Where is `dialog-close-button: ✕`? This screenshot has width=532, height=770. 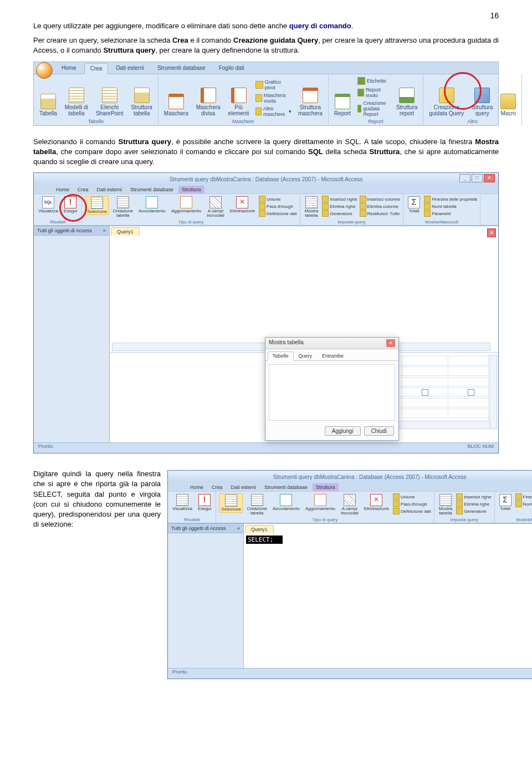
dialog-close-button: ✕ is located at coordinates (391, 343).